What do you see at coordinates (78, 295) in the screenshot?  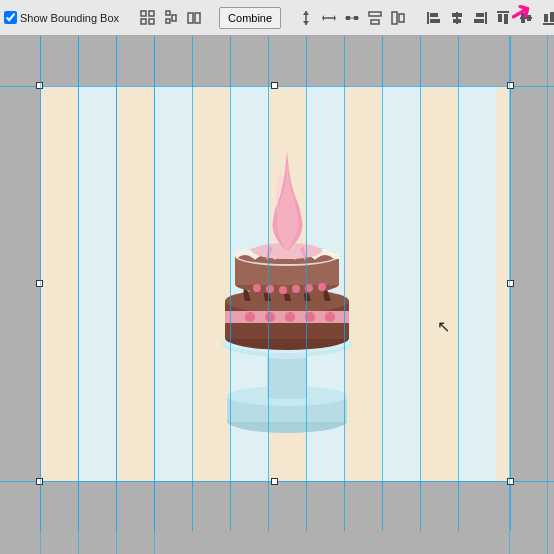 I see `canvas-guide-l2` at bounding box center [78, 295].